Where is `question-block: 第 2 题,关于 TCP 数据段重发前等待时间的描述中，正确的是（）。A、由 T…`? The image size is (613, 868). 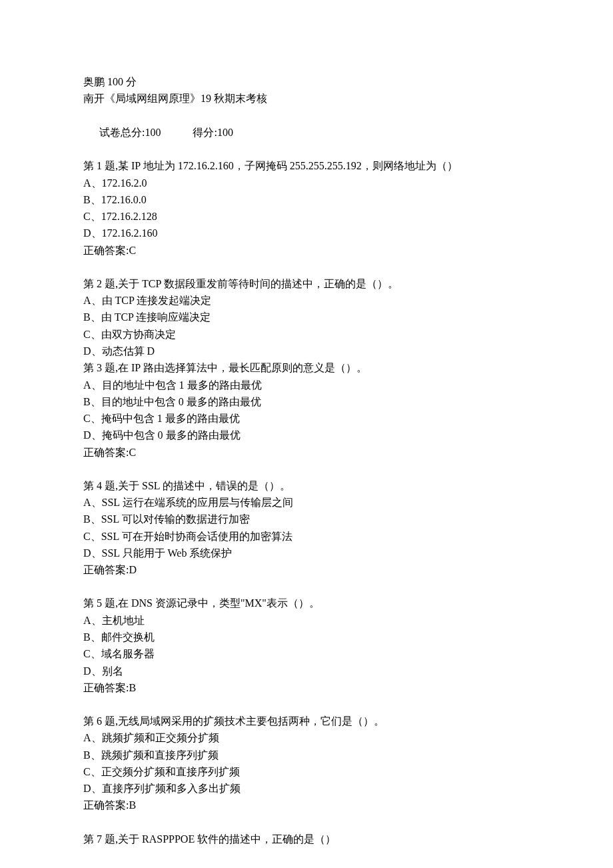 question-block: 第 2 题,关于 TCP 数据段重发前等待时间的描述中，正确的是（）。A、由 T… is located at coordinates (306, 317).